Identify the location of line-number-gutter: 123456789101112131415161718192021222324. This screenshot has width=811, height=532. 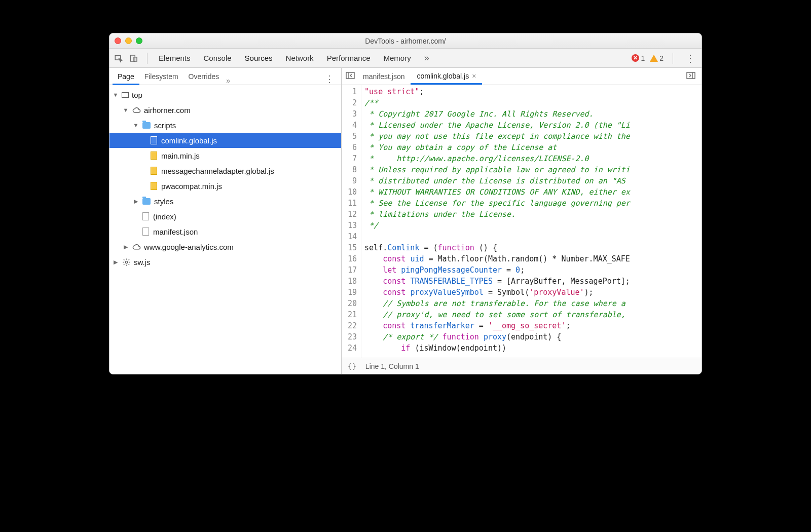
(352, 221).